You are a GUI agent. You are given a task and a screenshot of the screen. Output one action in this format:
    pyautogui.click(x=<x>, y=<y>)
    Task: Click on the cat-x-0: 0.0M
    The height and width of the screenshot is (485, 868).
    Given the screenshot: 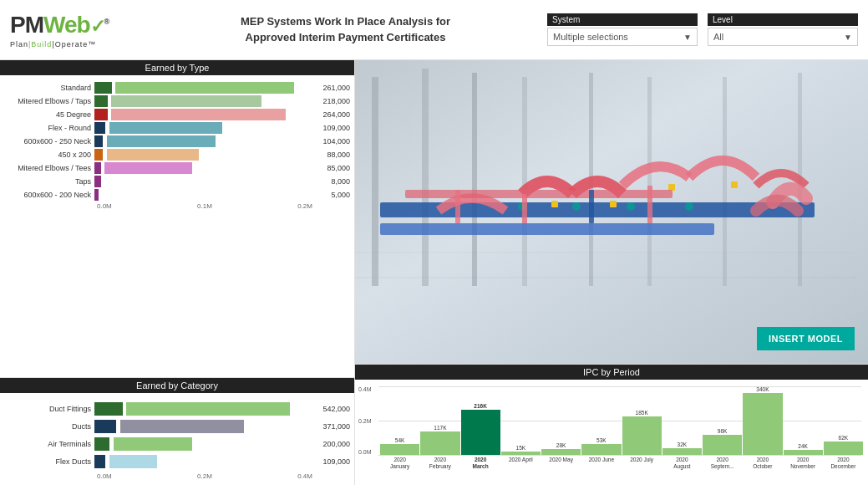 What is the action you would take?
    pyautogui.click(x=104, y=477)
    